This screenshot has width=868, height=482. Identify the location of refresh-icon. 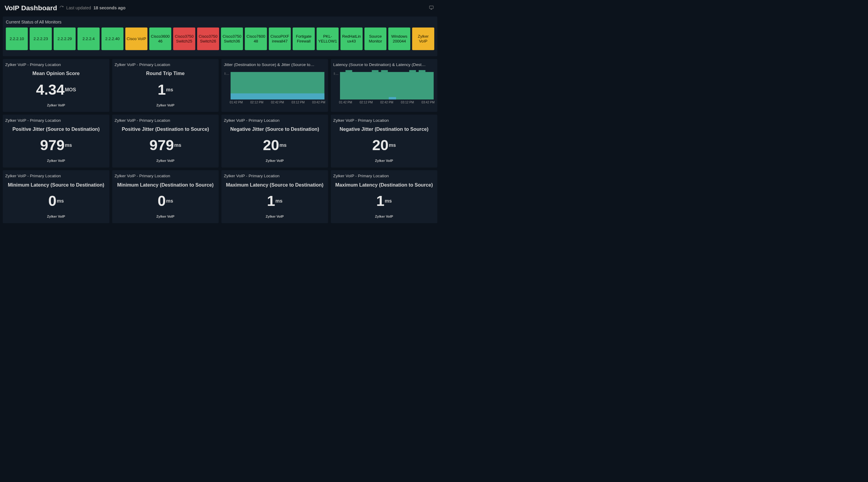
(61, 8).